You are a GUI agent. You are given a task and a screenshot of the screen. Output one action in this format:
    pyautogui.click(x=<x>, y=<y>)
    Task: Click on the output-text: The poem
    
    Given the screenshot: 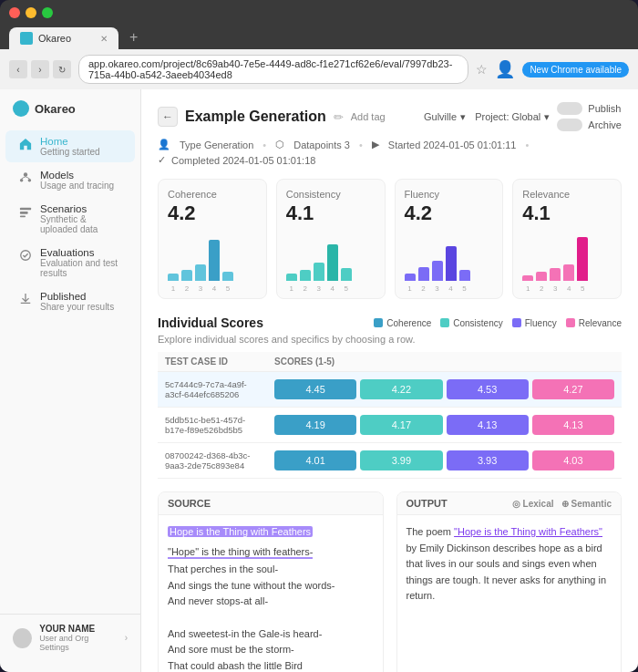 What is the action you would take?
    pyautogui.click(x=430, y=532)
    